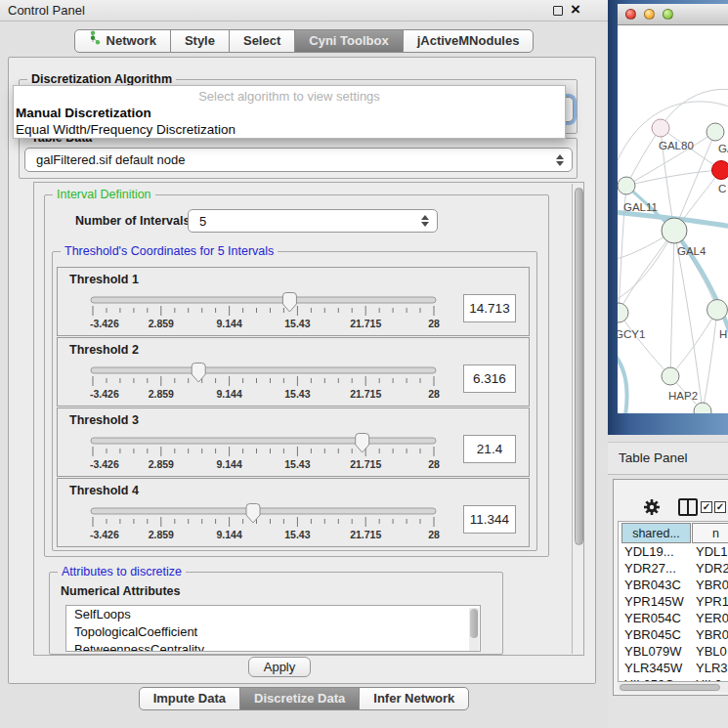 The height and width of the screenshot is (728, 728). I want to click on threshold-value-field: 11.344, so click(490, 520).